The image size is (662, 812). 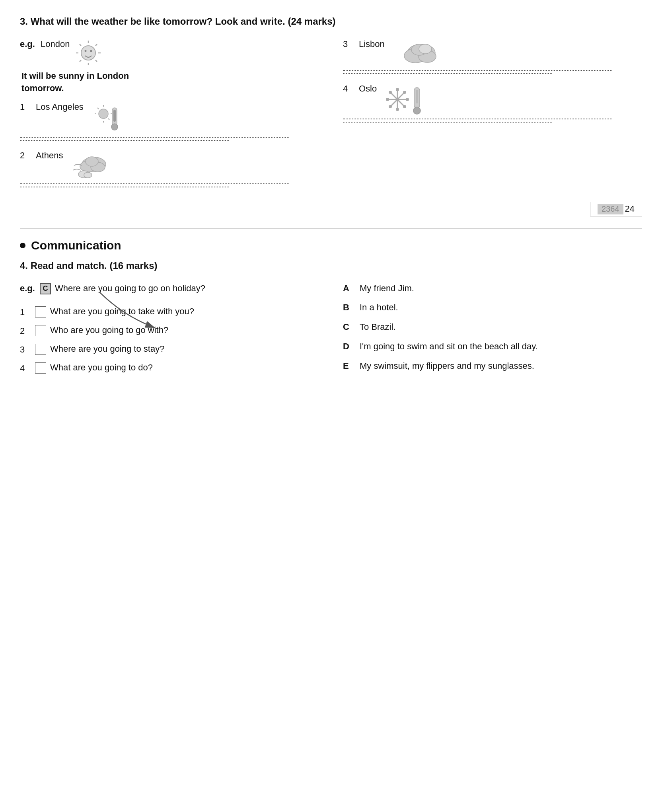 What do you see at coordinates (493, 115) in the screenshot?
I see `weather-right: 3 Lisbon` at bounding box center [493, 115].